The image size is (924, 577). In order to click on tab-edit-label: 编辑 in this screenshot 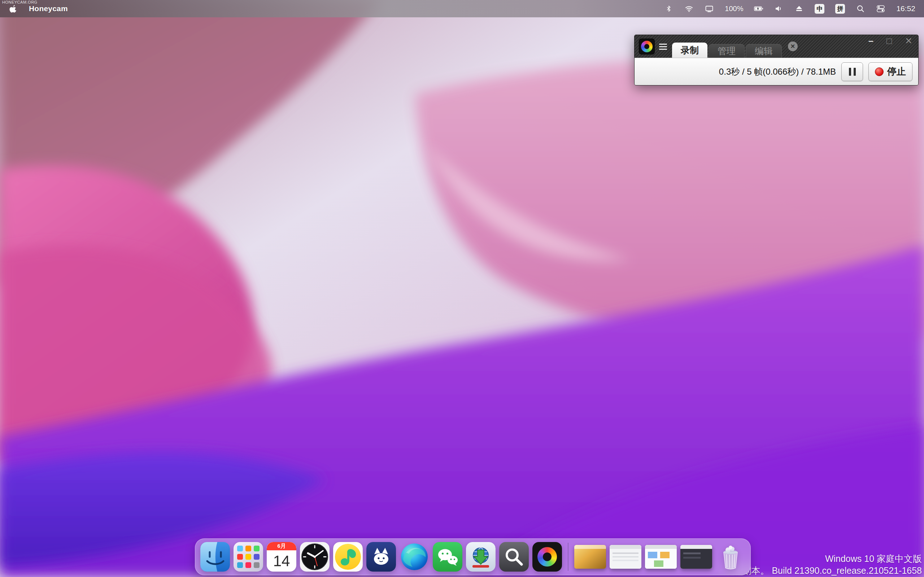, I will do `click(764, 51)`.